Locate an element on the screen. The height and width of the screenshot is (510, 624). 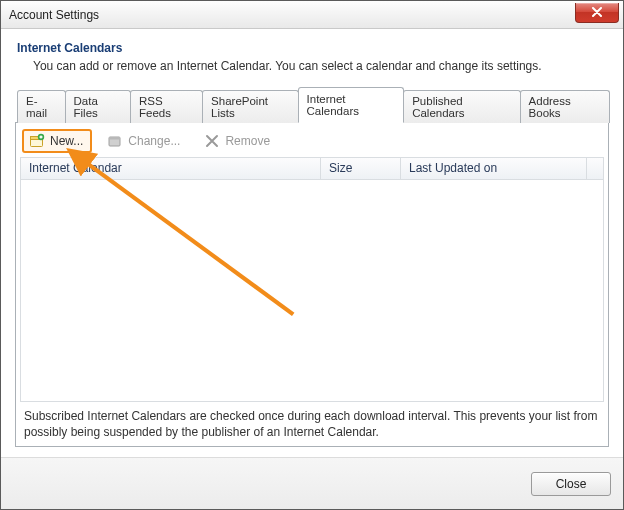
window-title: Account Settings is located at coordinates (292, 15).